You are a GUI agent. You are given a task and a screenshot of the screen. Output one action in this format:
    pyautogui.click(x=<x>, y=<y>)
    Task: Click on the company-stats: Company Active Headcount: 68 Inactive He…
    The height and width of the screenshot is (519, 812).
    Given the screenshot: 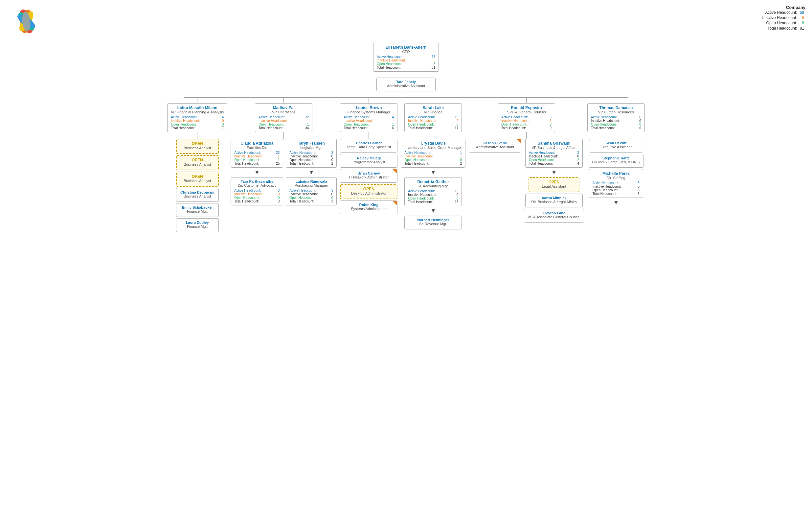 What is the action you would take?
    pyautogui.click(x=783, y=18)
    